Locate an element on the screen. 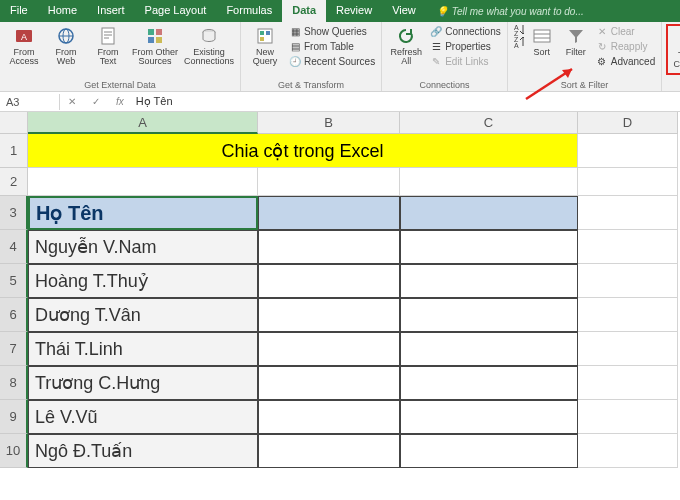 This screenshot has height=500, width=680. col-header-b: B is located at coordinates (329, 123).